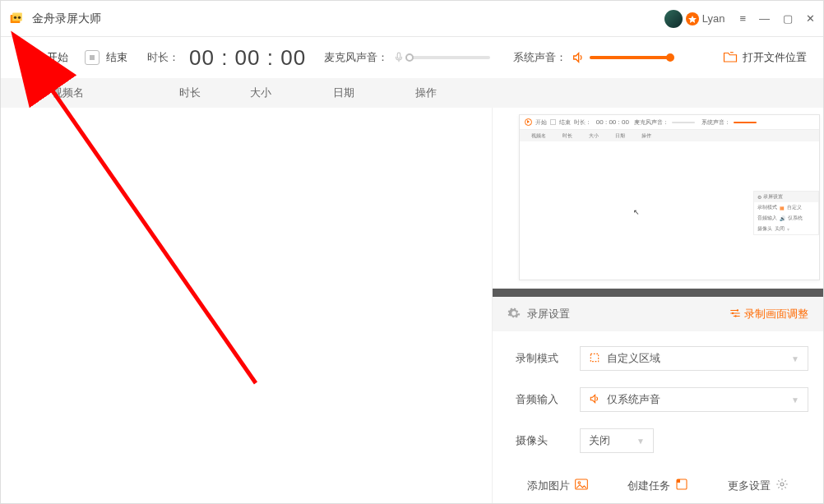  Describe the element at coordinates (714, 18) in the screenshot. I see `username: Lyan` at that location.